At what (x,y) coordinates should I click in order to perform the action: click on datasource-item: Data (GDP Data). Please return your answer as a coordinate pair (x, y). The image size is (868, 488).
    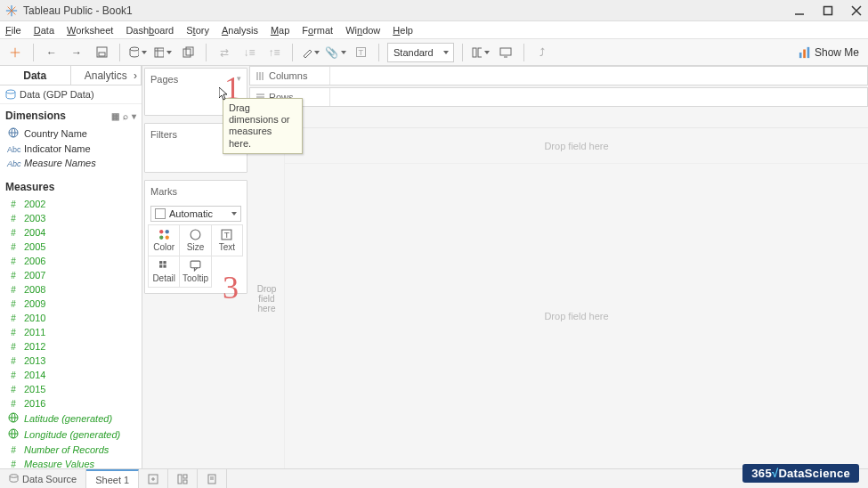
    Looking at the image, I should click on (71, 94).